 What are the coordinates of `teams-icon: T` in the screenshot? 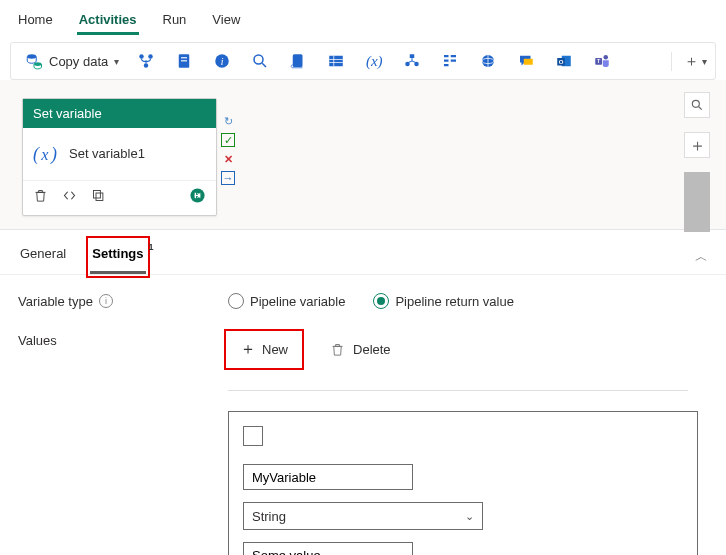 It's located at (602, 61).